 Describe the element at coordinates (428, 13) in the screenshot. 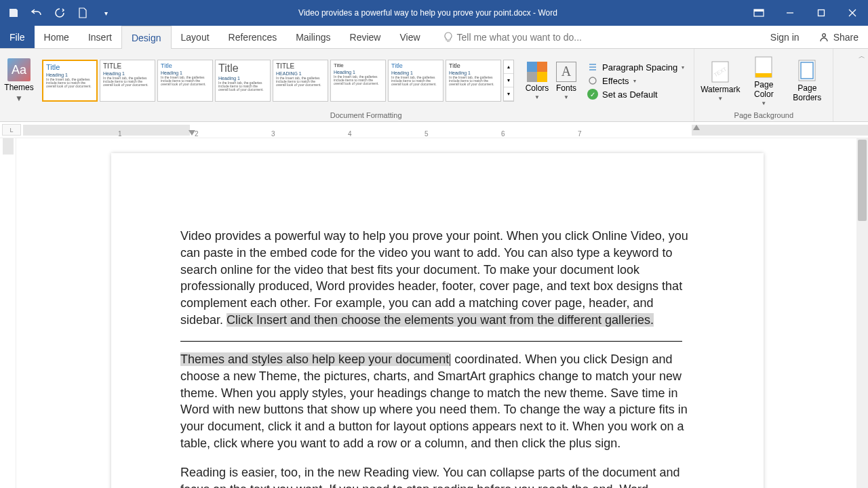

I see `window-title: Video provides a powerful way to help yo…` at that location.